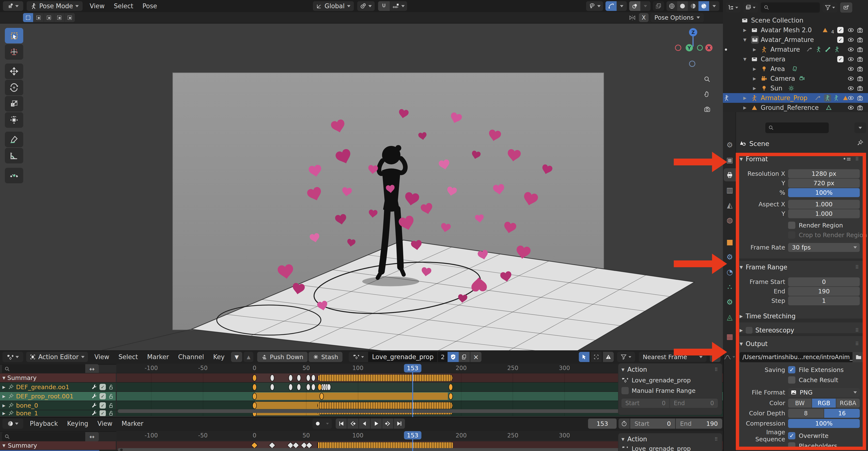 The height and width of the screenshot is (451, 868). What do you see at coordinates (730, 190) in the screenshot?
I see `properties-tab-viewlayer: ▥` at bounding box center [730, 190].